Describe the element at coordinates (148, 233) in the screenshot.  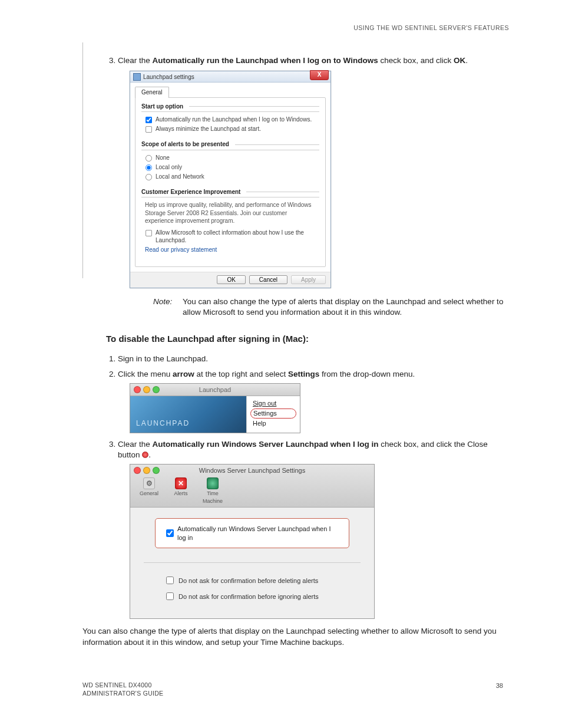
I see `chk-allow-ms` at that location.